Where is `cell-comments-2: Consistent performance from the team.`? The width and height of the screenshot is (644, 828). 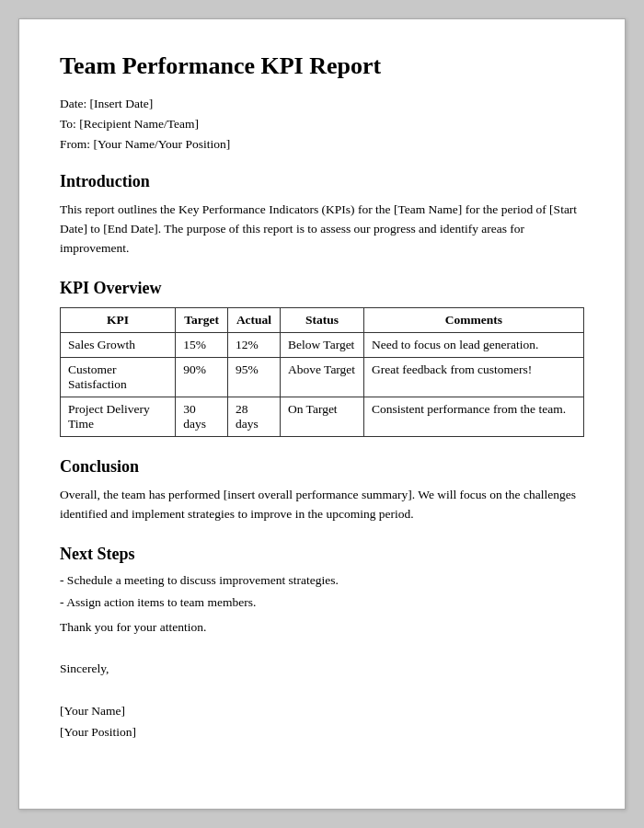
cell-comments-2: Consistent performance from the team. is located at coordinates (473, 416).